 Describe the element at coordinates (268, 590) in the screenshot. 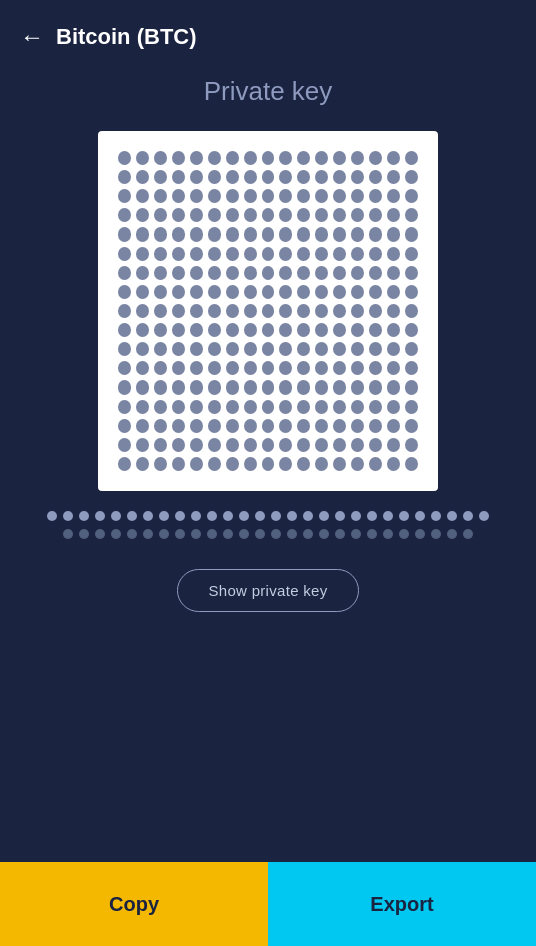

I see `show-private-key-button: Show private key` at that location.